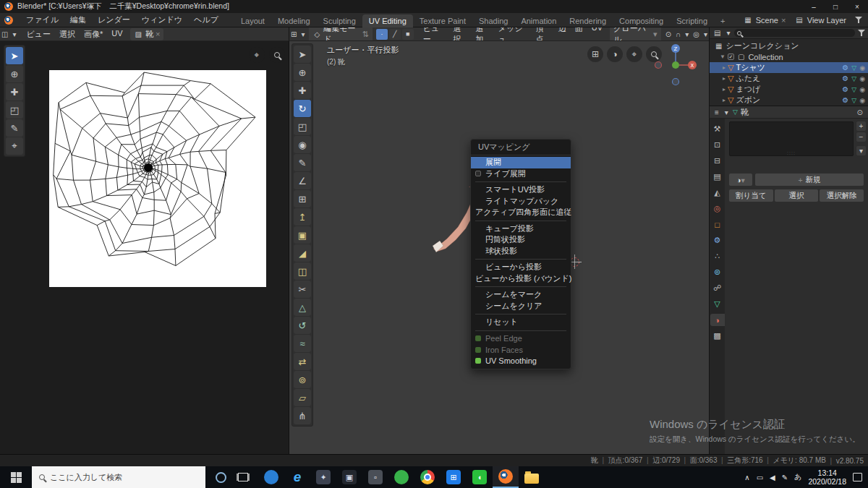  Describe the element at coordinates (635, 35) in the screenshot. I see `orientation-selector: グローバル ▾` at that location.